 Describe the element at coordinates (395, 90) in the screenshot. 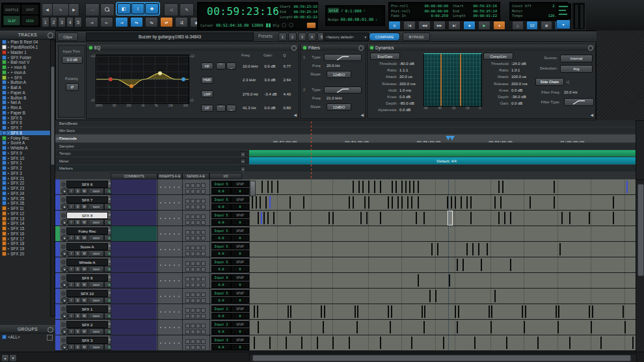

I see `exp-gate-param: Hold: 1.0 ms` at that location.